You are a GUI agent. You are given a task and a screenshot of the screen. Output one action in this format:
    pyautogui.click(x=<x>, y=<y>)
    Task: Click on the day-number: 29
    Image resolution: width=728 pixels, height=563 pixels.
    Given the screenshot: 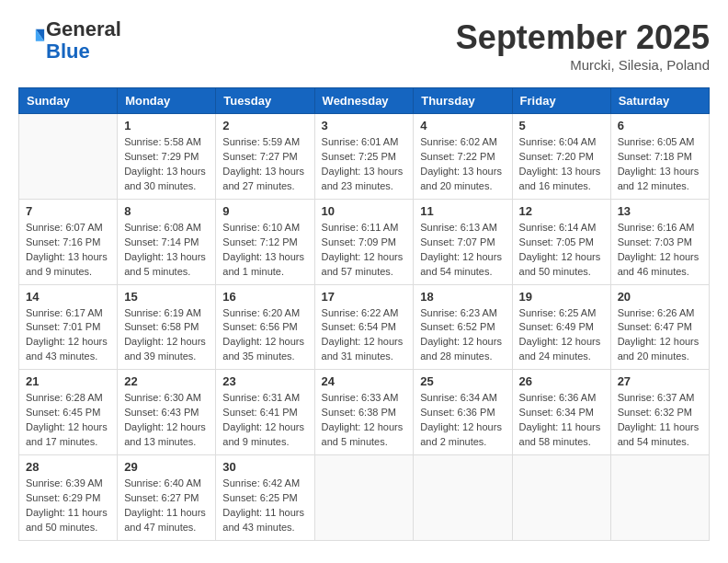 What is the action you would take?
    pyautogui.click(x=166, y=467)
    